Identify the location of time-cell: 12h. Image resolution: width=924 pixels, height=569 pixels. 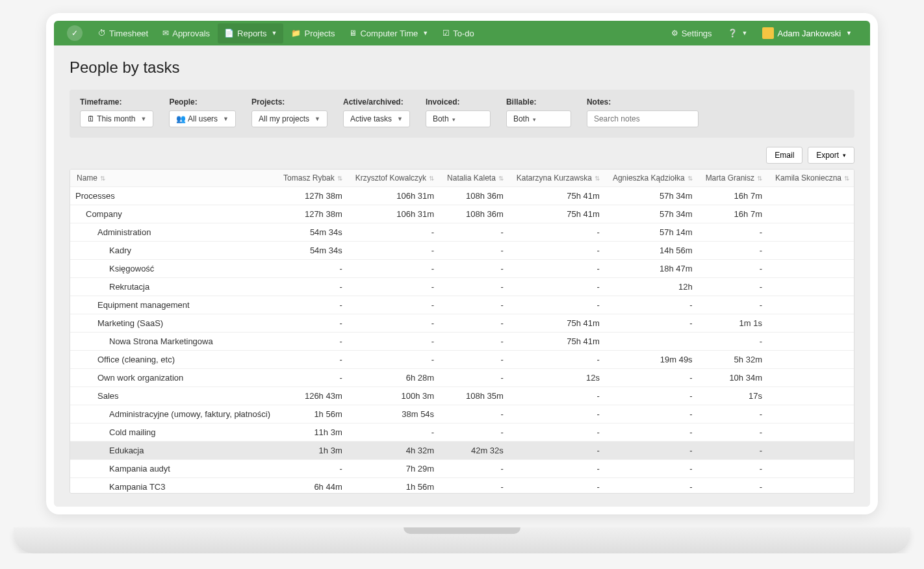
(652, 287).